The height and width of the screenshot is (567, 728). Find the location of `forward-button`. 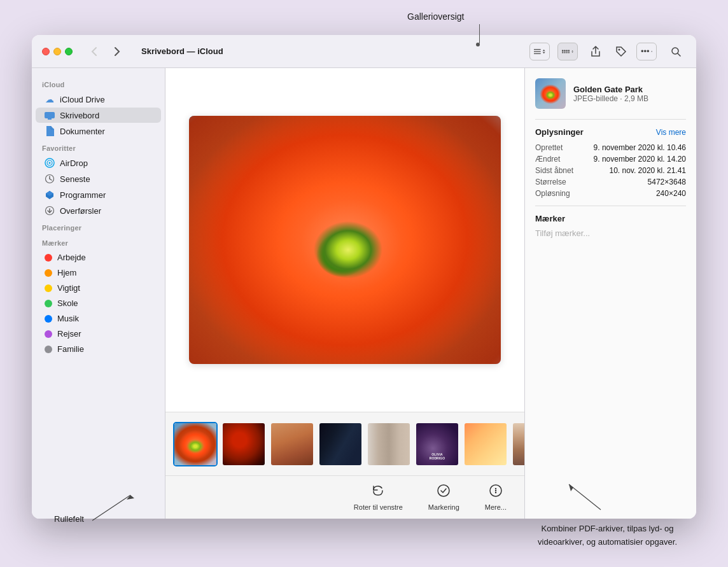

forward-button is located at coordinates (117, 52).